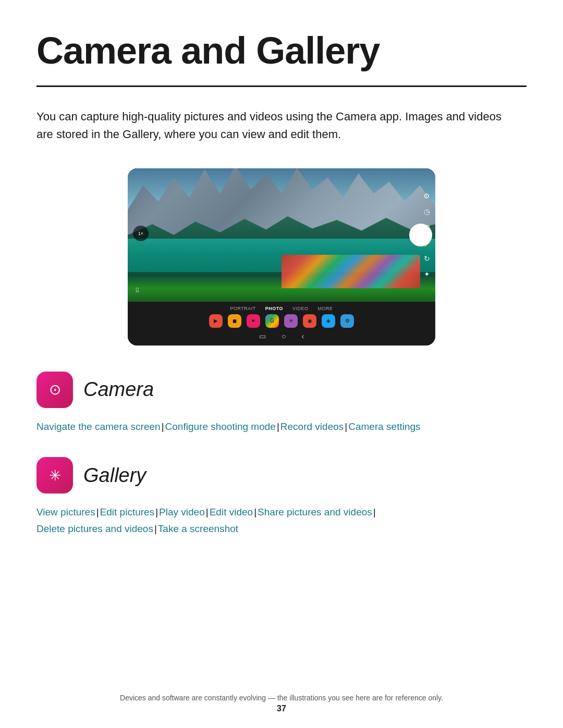  I want to click on link-navigate-camera: Navigate the camera screen, so click(99, 426).